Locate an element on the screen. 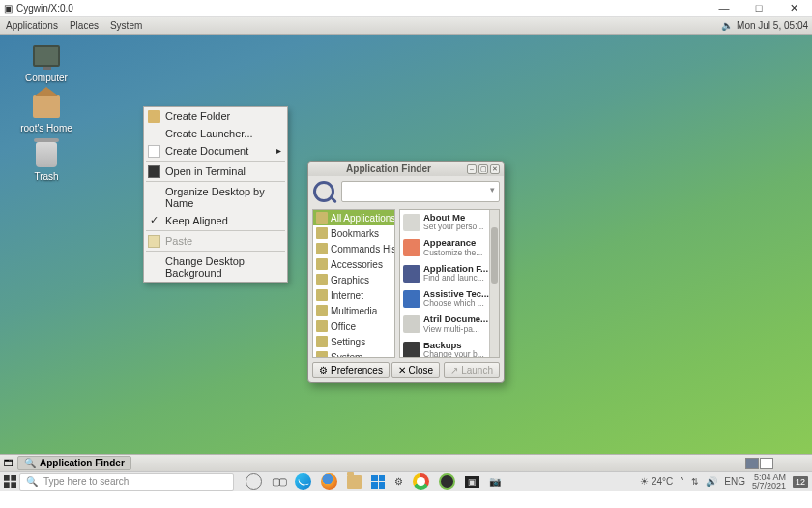 Image resolution: width=812 pixels, height=508 pixels. ctx-organize: Organize Desktop by Name is located at coordinates (216, 197).